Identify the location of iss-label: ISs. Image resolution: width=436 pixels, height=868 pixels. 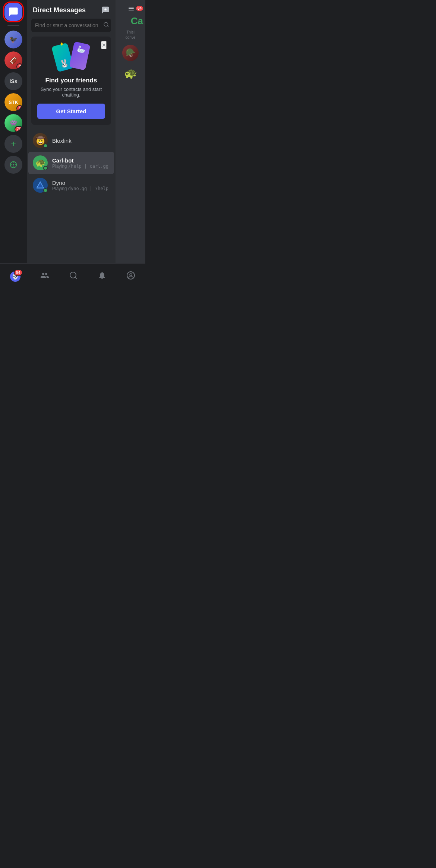
(13, 81).